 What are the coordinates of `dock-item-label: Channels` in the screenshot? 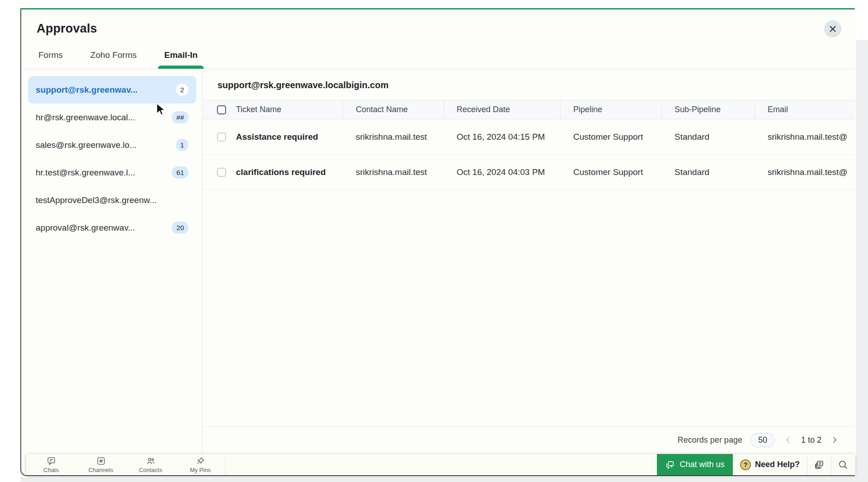 It's located at (101, 470).